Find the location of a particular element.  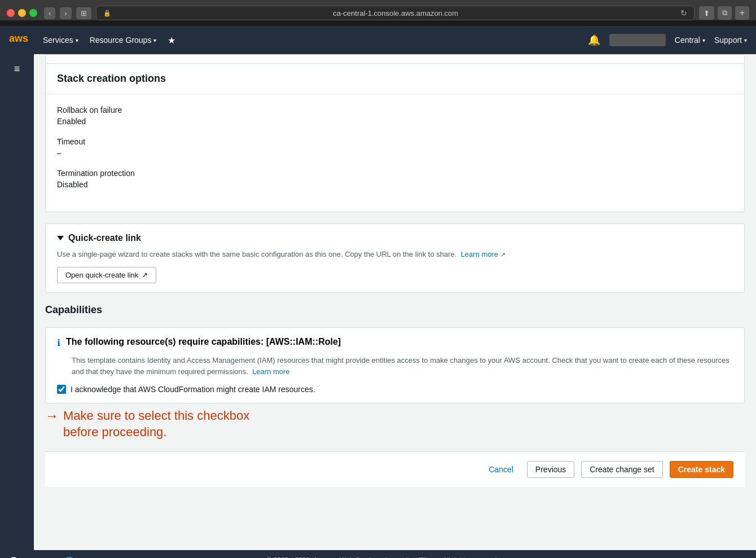

collapse-triangle-icon is located at coordinates (60, 238).